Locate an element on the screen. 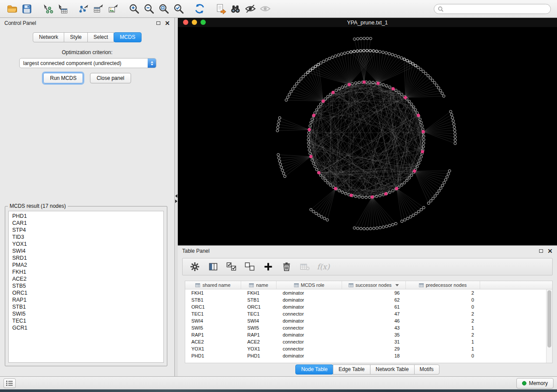 The width and height of the screenshot is (557, 392). table-cell: 2 is located at coordinates (443, 314).